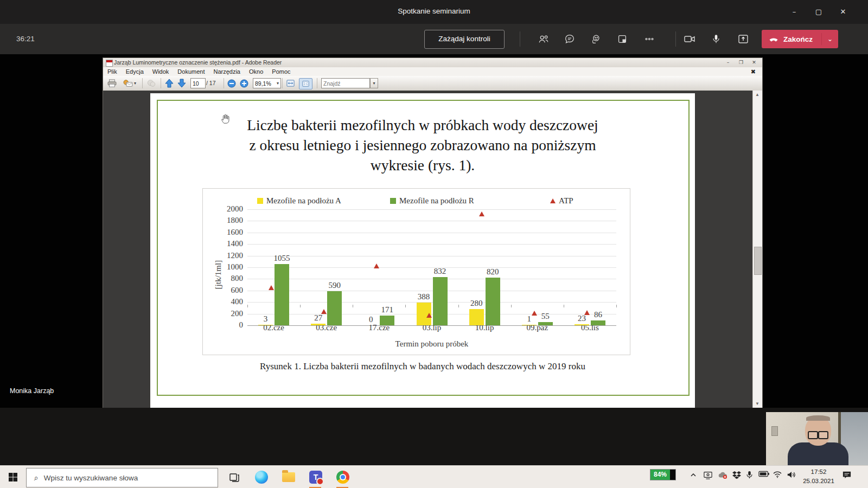  I want to click on pdf-file-icon, so click(110, 63).